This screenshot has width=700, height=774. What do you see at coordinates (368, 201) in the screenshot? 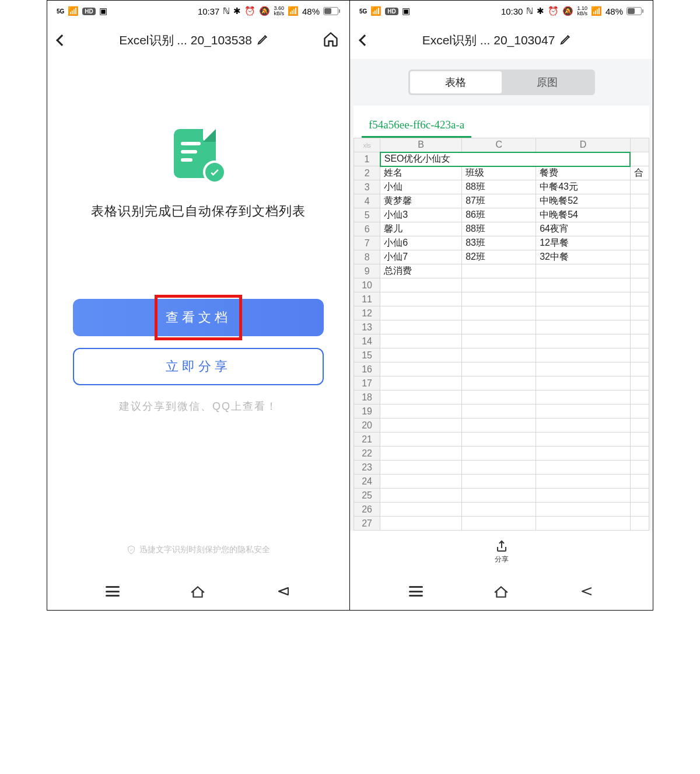
I see `row-header: 4` at bounding box center [368, 201].